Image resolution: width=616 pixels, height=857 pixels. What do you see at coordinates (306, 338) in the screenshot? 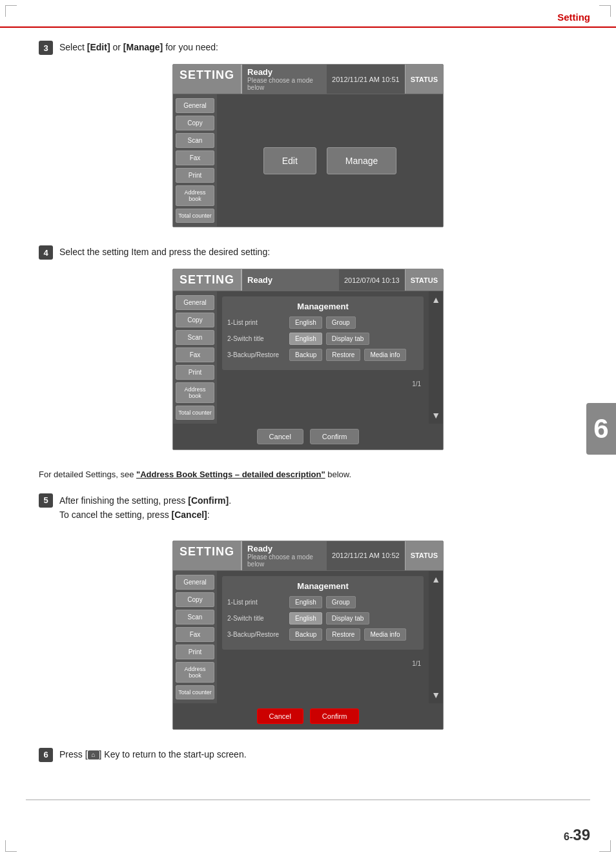
I see `mgmt-row2-english-btn: English` at bounding box center [306, 338].